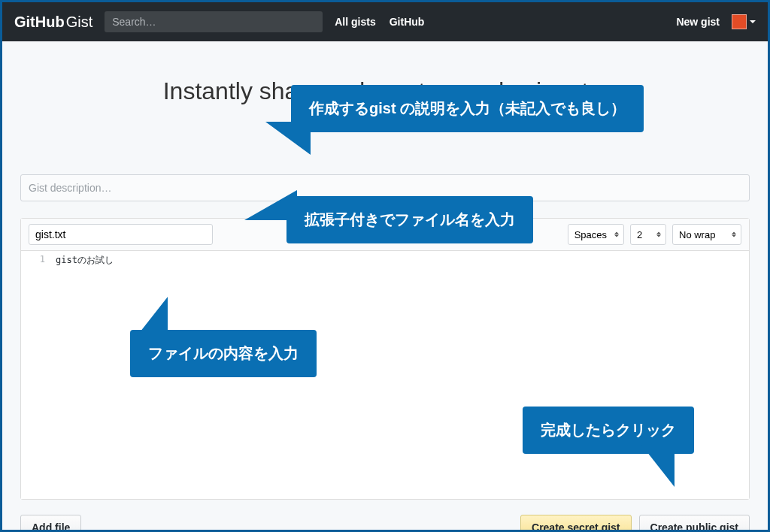 Image resolution: width=770 pixels, height=532 pixels. Describe the element at coordinates (739, 22) in the screenshot. I see `avatar-icon` at that location.